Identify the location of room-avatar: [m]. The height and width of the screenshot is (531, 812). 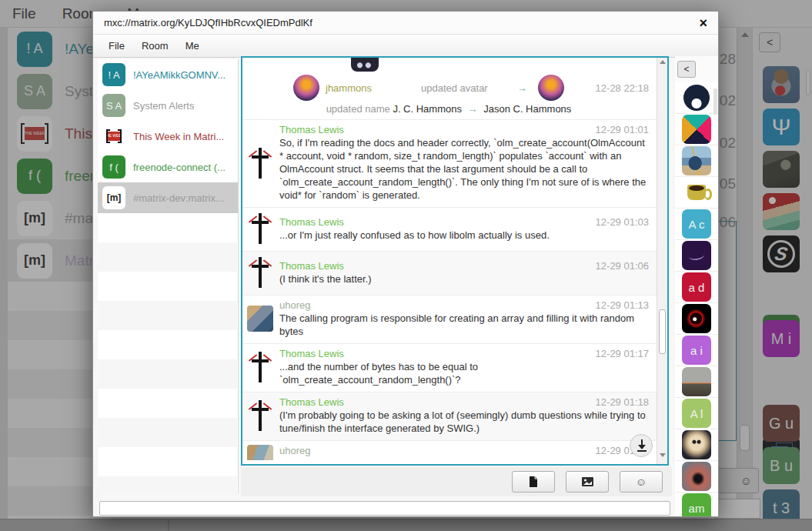
(114, 198).